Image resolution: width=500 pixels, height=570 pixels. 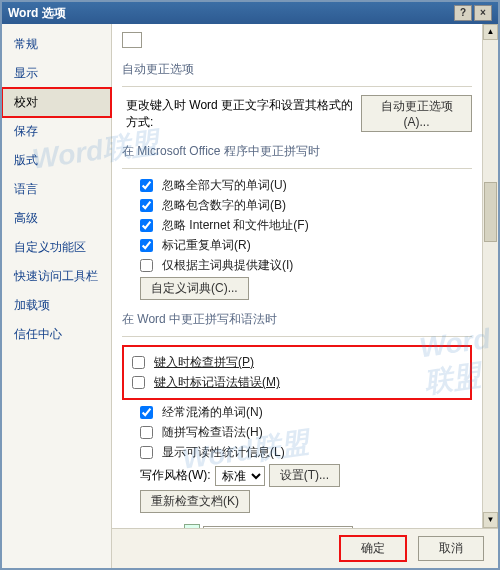 What do you see at coordinates (228, 266) in the screenshot?
I see `lbl-main-dict-only: 仅根据主词典提供建议(I)` at bounding box center [228, 266].